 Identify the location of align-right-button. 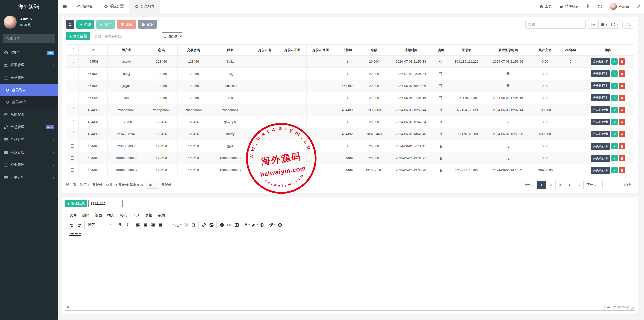
(153, 225).